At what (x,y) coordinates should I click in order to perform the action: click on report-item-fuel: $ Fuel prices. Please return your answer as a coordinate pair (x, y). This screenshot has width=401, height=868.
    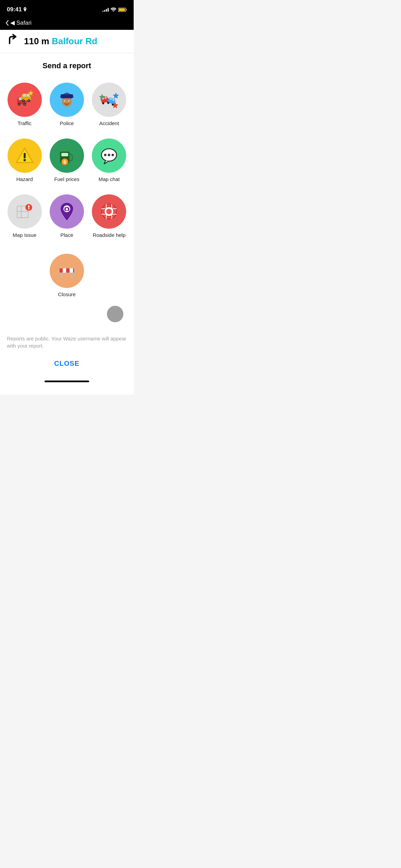
    Looking at the image, I should click on (66, 161).